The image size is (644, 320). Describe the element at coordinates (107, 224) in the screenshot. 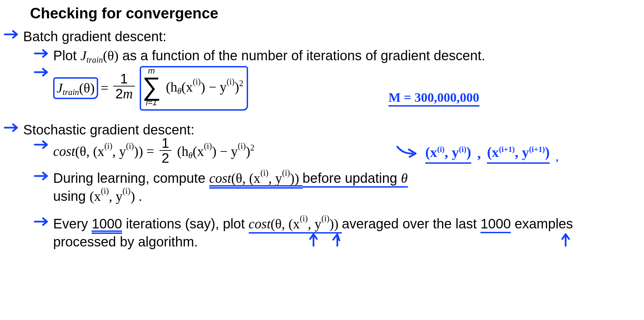

I see `thousand-underline: 1000` at that location.